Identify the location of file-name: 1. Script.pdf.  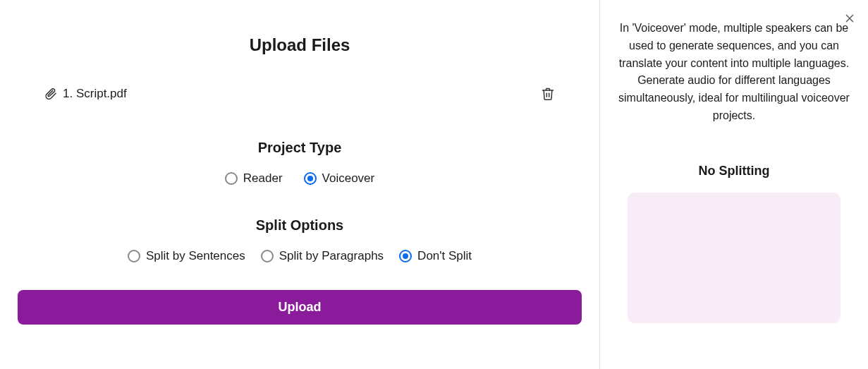
(94, 94).